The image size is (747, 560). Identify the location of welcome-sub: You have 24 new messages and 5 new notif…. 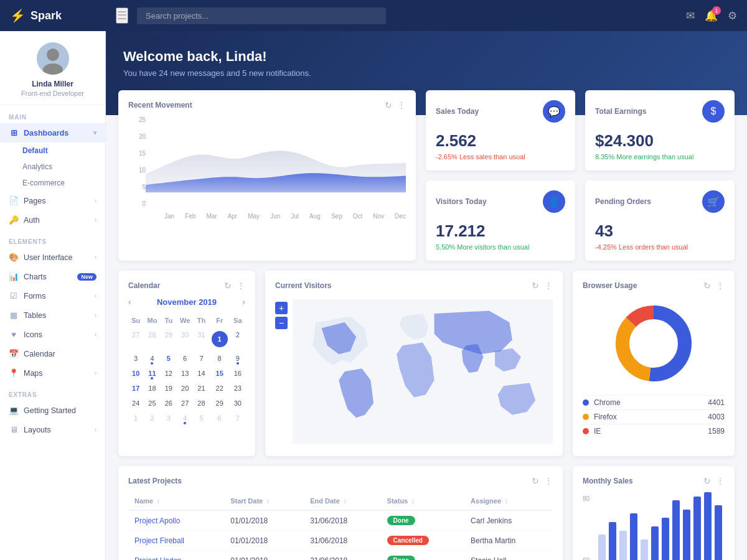
(426, 73).